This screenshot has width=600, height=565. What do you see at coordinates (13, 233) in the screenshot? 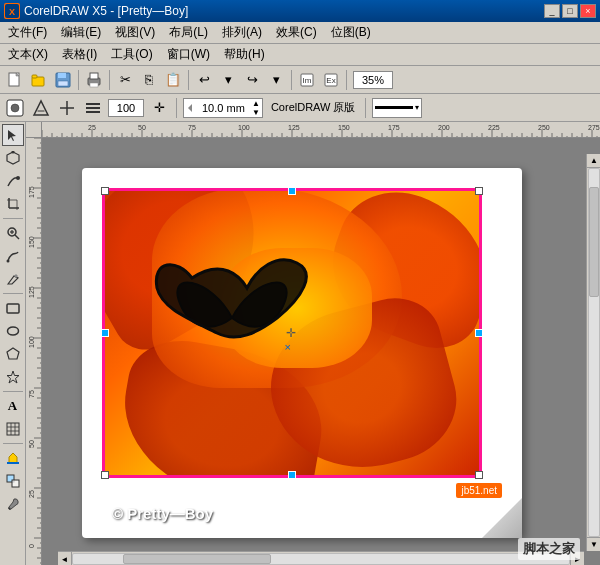
I see `tool-zoom` at bounding box center [13, 233].